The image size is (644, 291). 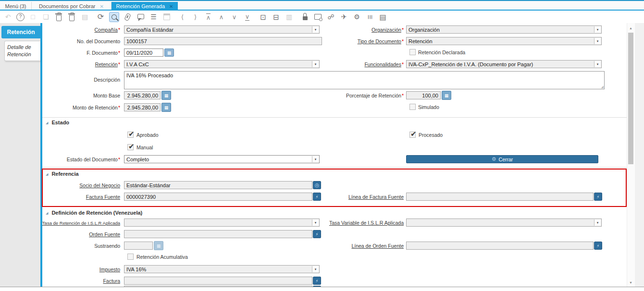 What do you see at coordinates (144, 53) in the screenshot?
I see `f-documento-input: 09/11/2020` at bounding box center [144, 53].